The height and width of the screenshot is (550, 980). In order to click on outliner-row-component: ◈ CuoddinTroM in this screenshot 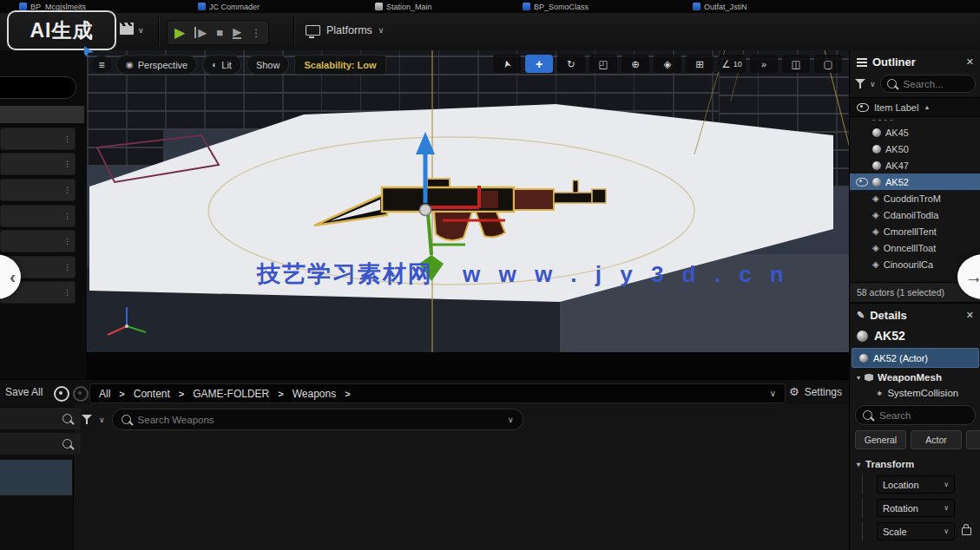, I will do `click(915, 198)`.